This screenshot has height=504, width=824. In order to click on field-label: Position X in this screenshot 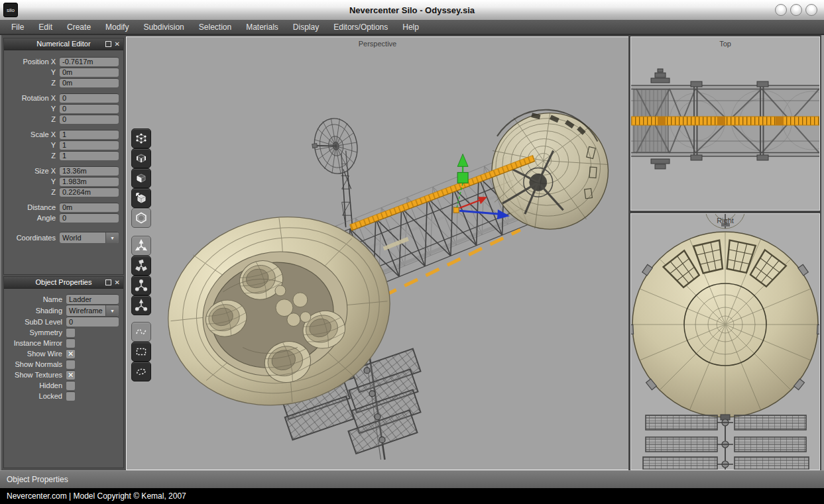, I will do `click(33, 62)`.